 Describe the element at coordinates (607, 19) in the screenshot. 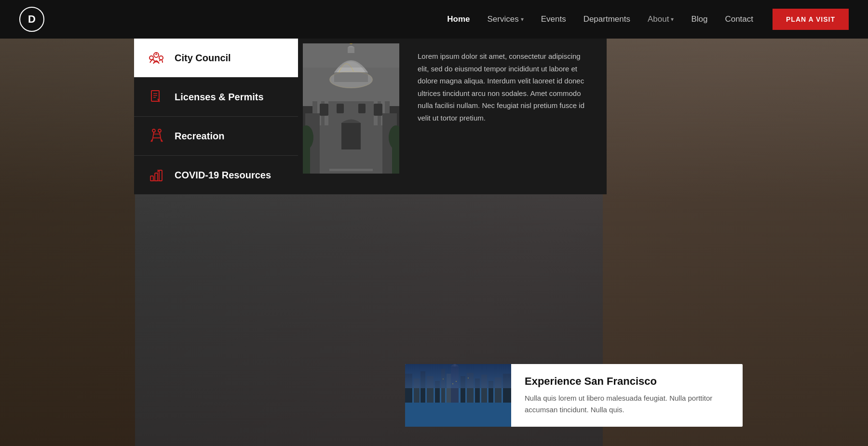

I see `nav-departments: Departments` at that location.